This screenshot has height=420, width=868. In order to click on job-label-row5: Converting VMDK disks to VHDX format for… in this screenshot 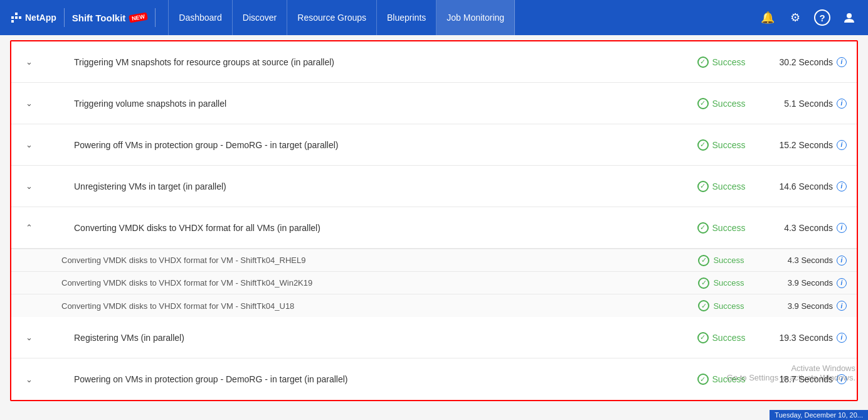, I will do `click(360, 228)`.